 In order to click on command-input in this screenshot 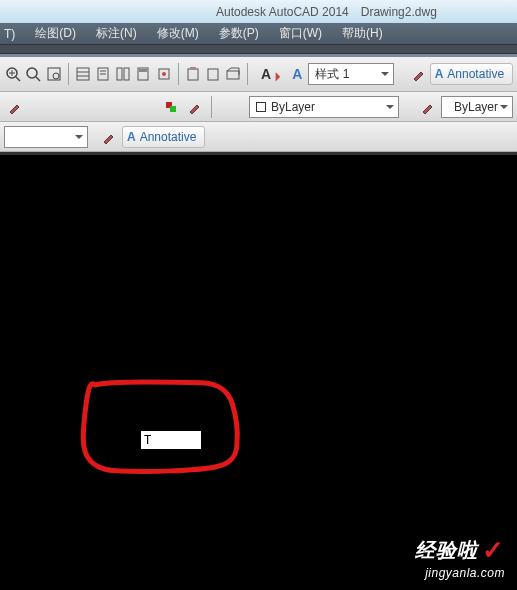, I will do `click(171, 440)`.